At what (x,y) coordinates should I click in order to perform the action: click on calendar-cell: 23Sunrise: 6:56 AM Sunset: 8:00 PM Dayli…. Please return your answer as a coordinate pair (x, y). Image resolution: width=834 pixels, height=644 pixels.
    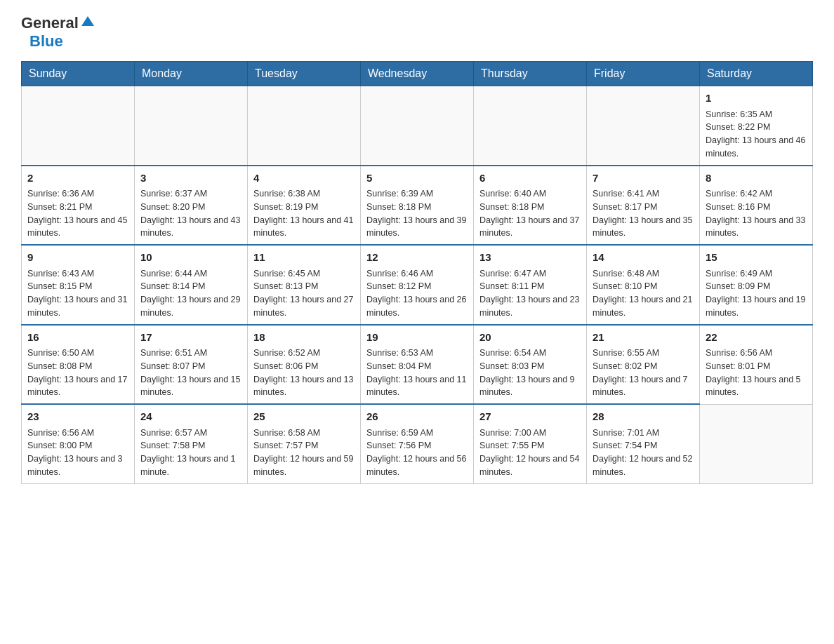
    Looking at the image, I should click on (79, 443).